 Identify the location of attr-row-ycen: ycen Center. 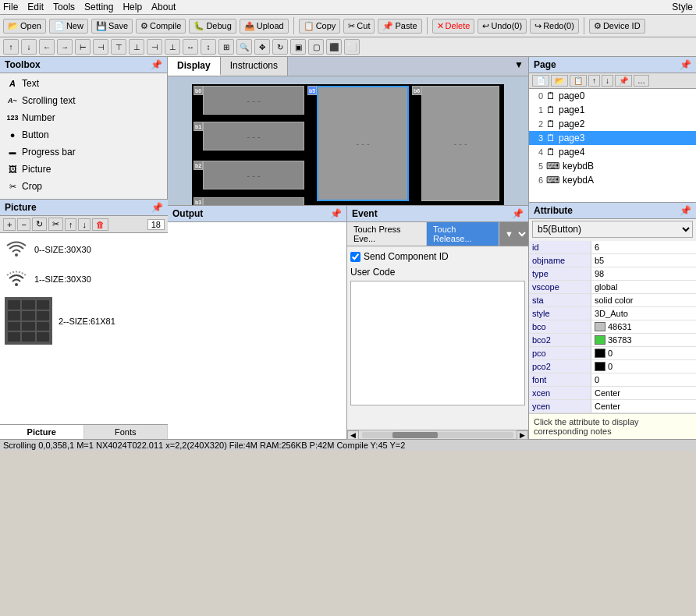
(613, 407).